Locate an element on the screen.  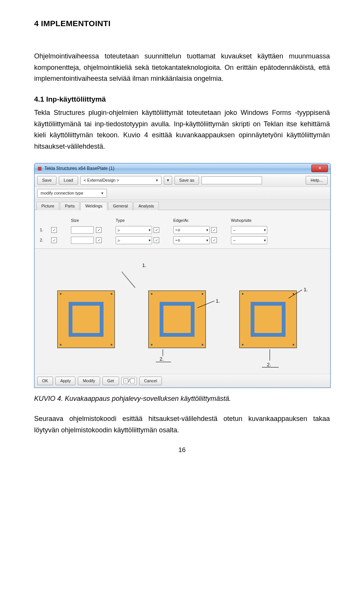
tab-strip: Picture Parts Weldings General Analysis is located at coordinates (182, 205).